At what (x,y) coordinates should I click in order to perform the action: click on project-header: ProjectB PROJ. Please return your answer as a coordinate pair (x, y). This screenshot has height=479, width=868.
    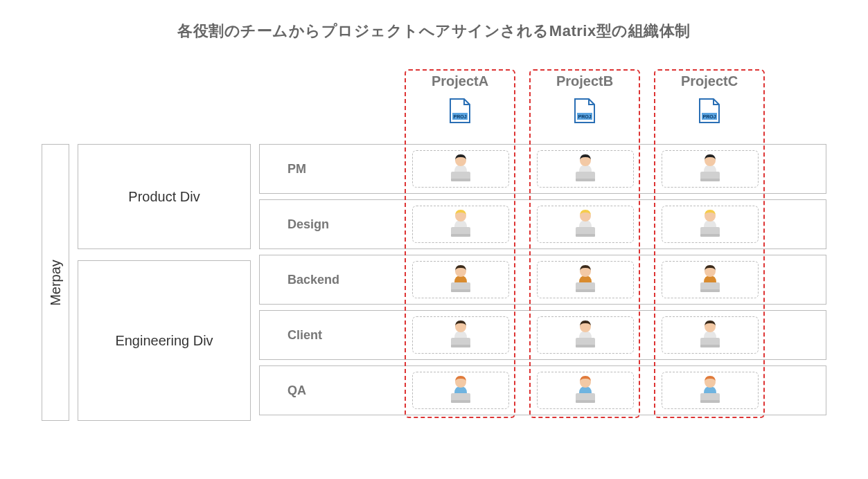
    Looking at the image, I should click on (585, 107).